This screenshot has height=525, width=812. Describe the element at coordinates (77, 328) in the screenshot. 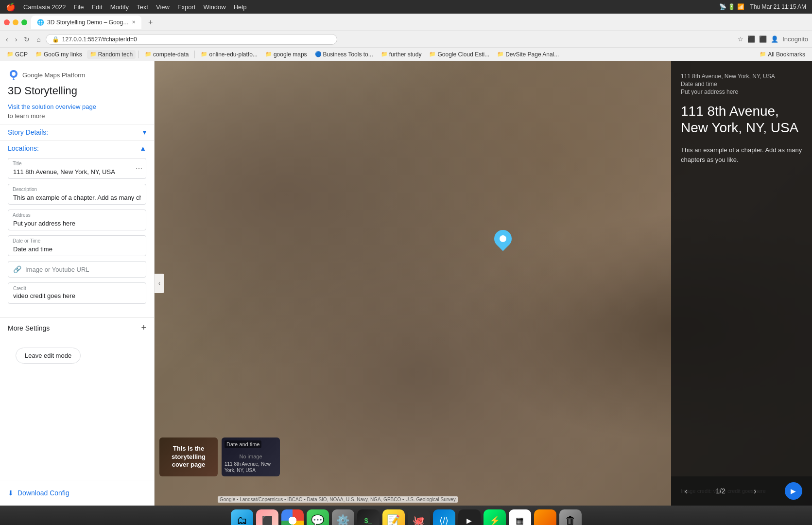

I see `more-settings-row: More Settings +` at that location.